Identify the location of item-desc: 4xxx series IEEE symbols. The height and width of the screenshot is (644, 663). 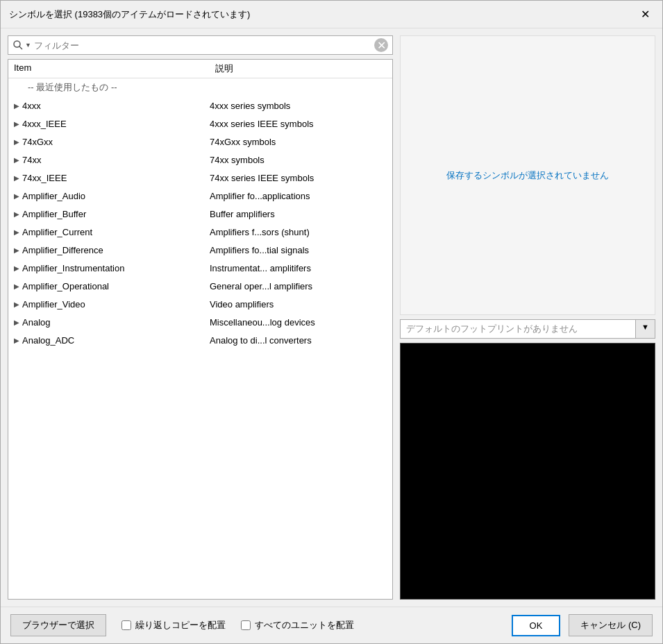
(299, 124).